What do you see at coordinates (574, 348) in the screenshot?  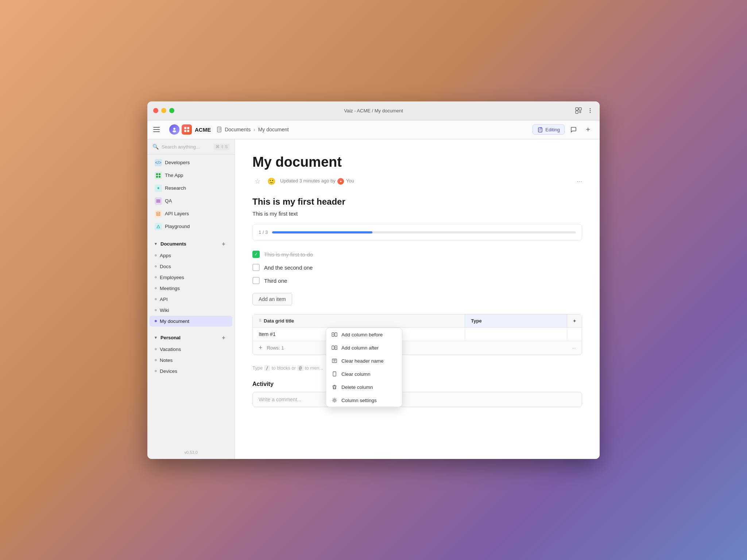 I see `grid-footer-more-button: ···` at bounding box center [574, 348].